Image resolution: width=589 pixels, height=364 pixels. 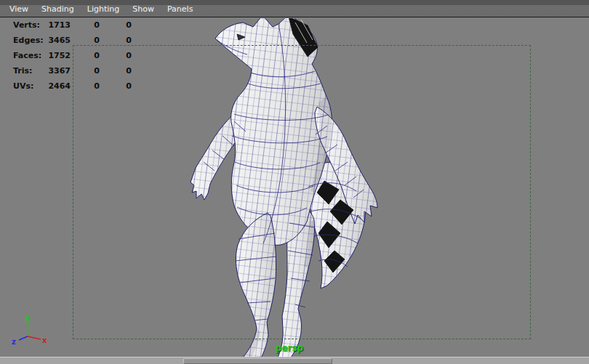 I want to click on hud-tris-total: 3367, so click(x=58, y=74).